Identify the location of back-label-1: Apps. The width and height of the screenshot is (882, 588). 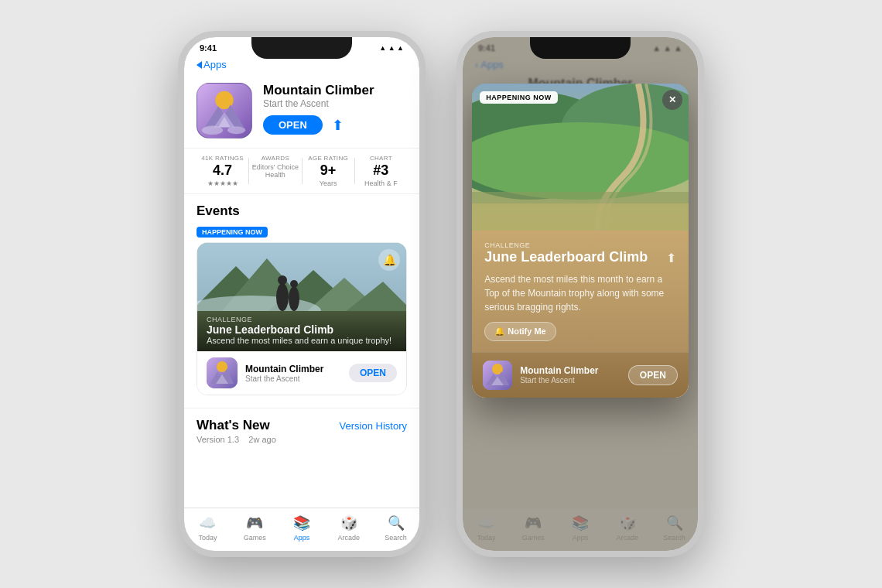
(215, 65).